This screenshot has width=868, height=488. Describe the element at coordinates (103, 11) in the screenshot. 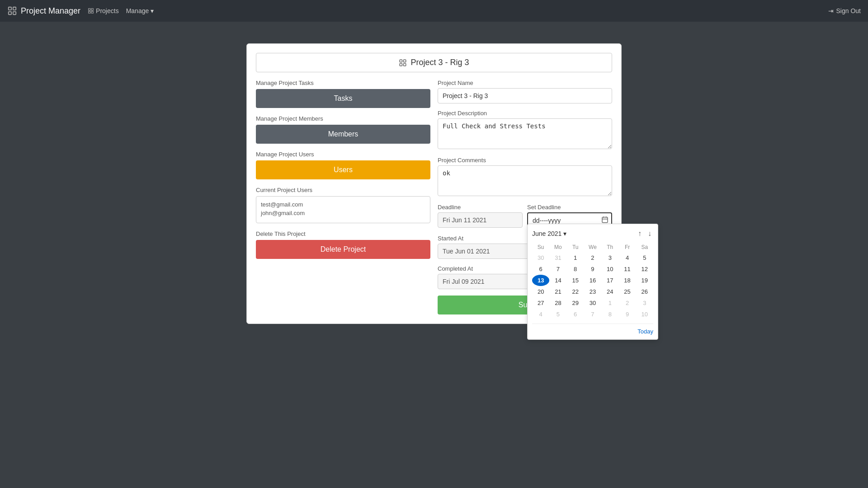

I see `projects-link: Projects` at that location.